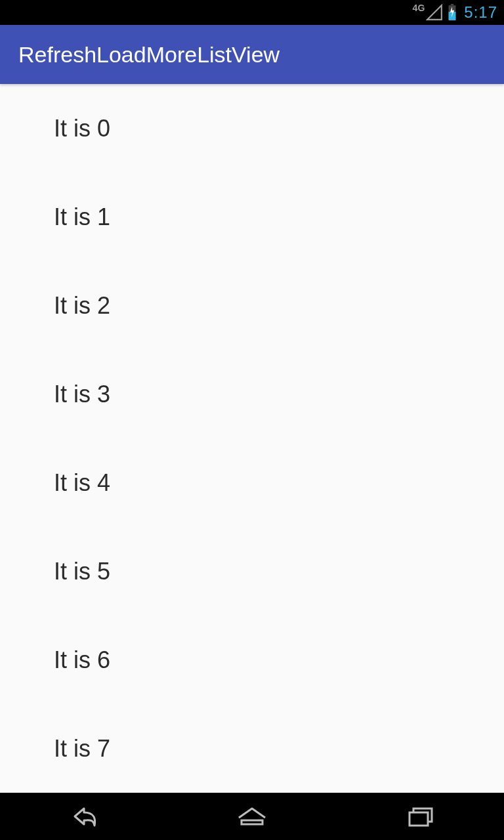 This screenshot has width=504, height=840. What do you see at coordinates (480, 12) in the screenshot?
I see `clock: 5:17` at bounding box center [480, 12].